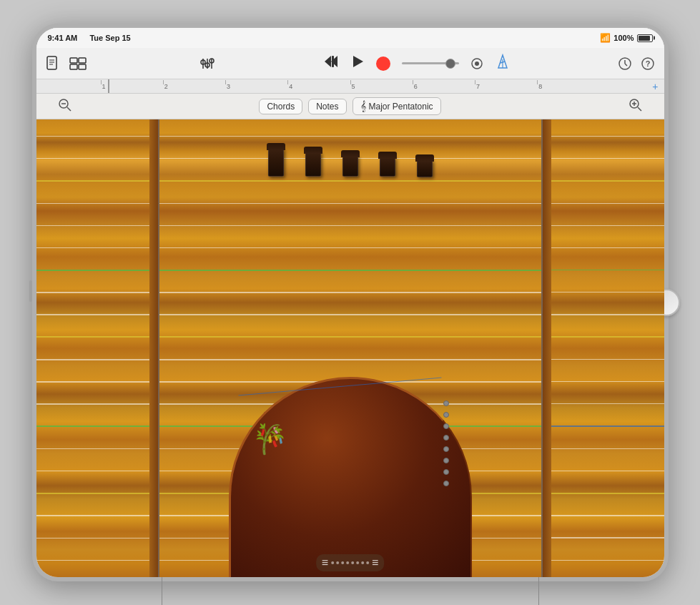 Image resolution: width=700 pixels, height=605 pixels. I want to click on left-connection-line, so click(162, 591).